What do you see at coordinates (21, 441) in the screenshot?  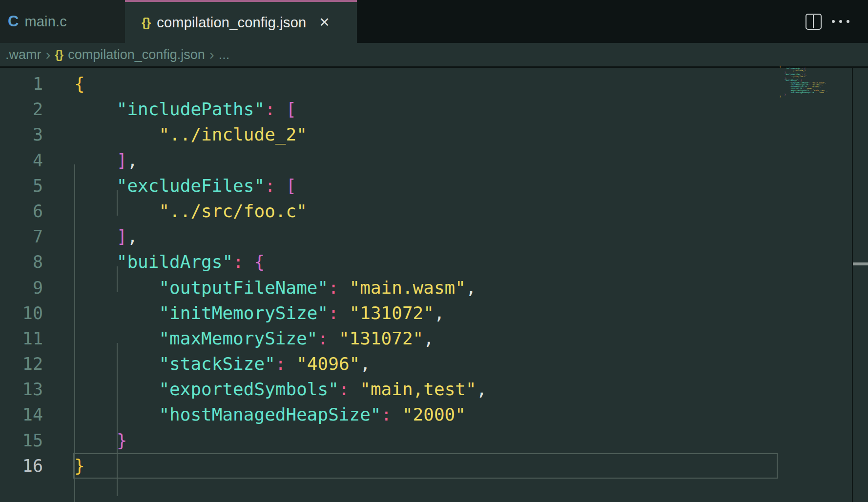 I see `line-number: 15` at bounding box center [21, 441].